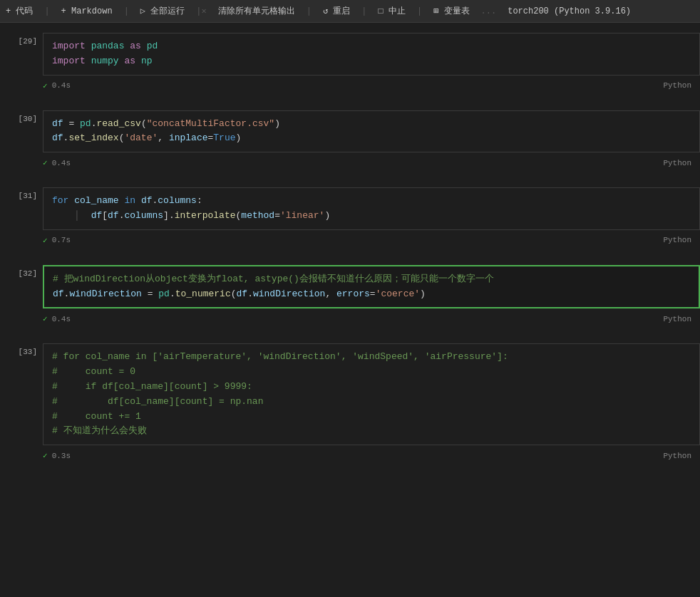 This screenshot has width=700, height=597. Describe the element at coordinates (19, 11) in the screenshot. I see `toolbar-code: + 代码` at that location.